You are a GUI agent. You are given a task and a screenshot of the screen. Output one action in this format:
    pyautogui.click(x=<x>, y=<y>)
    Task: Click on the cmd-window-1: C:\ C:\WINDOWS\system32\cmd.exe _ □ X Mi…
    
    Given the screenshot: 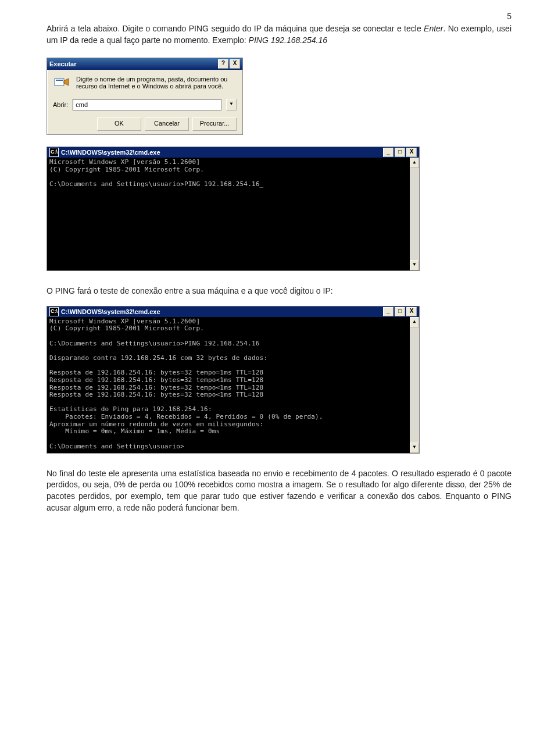 What is the action you would take?
    pyautogui.click(x=233, y=209)
    